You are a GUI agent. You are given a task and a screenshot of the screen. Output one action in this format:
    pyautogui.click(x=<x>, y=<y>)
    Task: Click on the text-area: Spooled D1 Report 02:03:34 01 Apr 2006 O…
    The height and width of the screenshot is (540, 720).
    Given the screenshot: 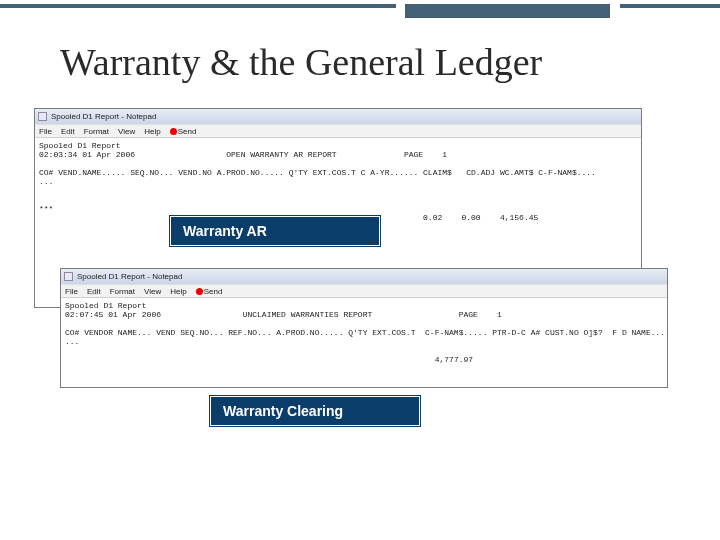 What is the action you would take?
    pyautogui.click(x=338, y=182)
    